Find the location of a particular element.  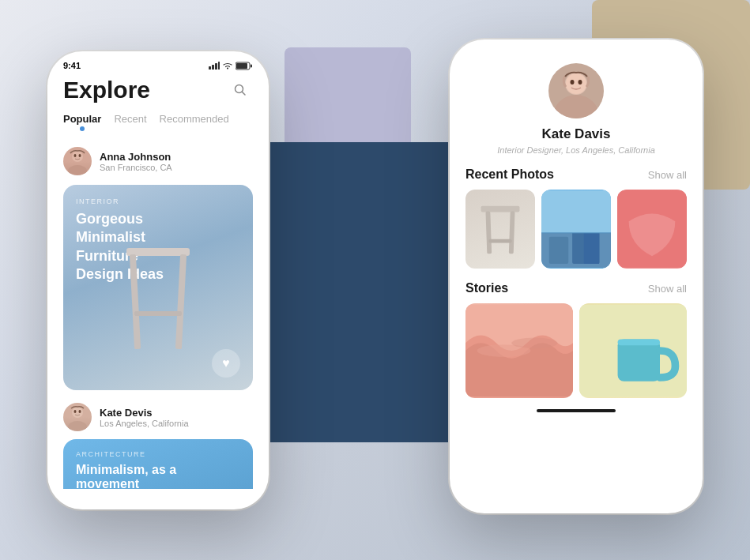

heart-button: ♥ is located at coordinates (226, 363).